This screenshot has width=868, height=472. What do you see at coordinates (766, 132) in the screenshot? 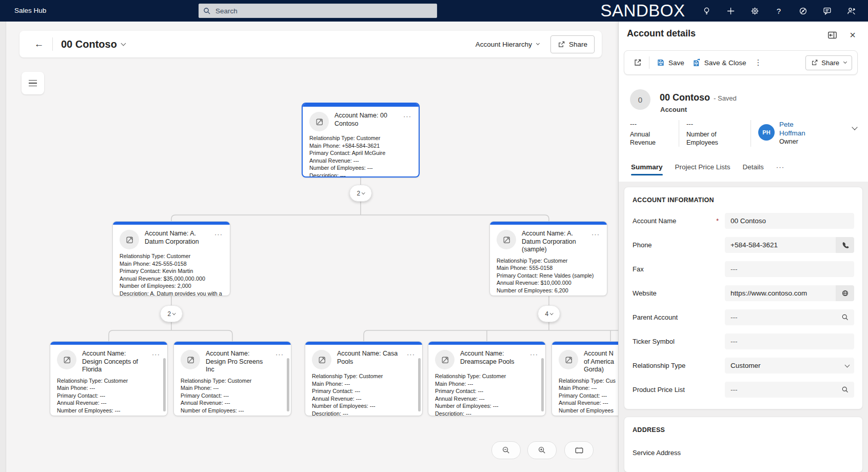
I see `owner-avatar: PH` at bounding box center [766, 132].